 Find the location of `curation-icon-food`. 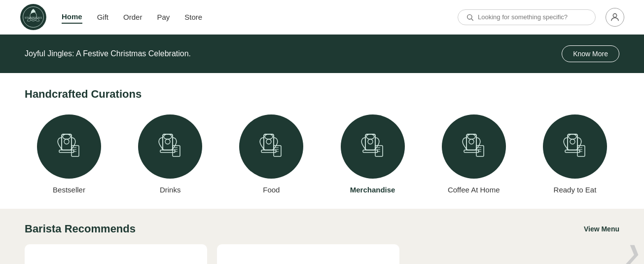

curation-icon-food is located at coordinates (271, 147).